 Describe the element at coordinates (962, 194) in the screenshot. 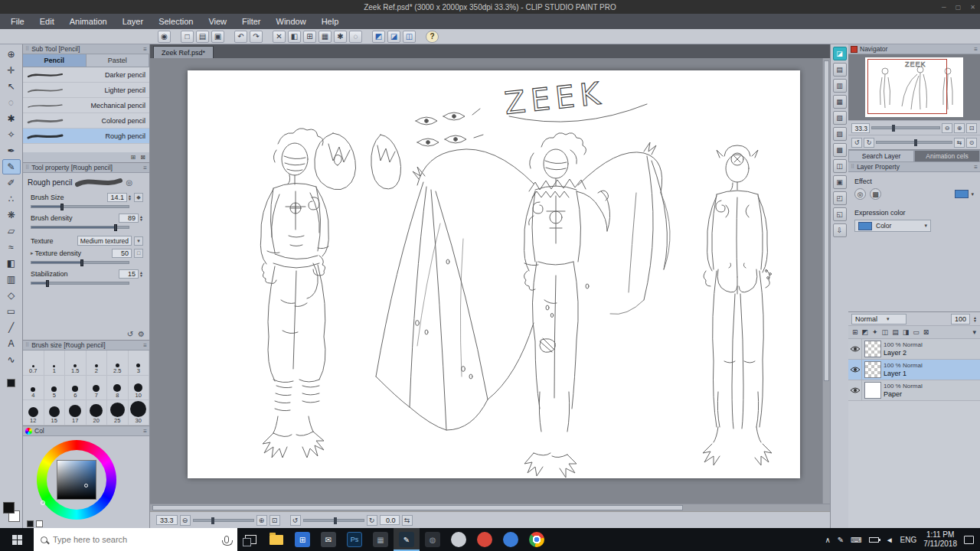

I see `effect-color-chip` at that location.